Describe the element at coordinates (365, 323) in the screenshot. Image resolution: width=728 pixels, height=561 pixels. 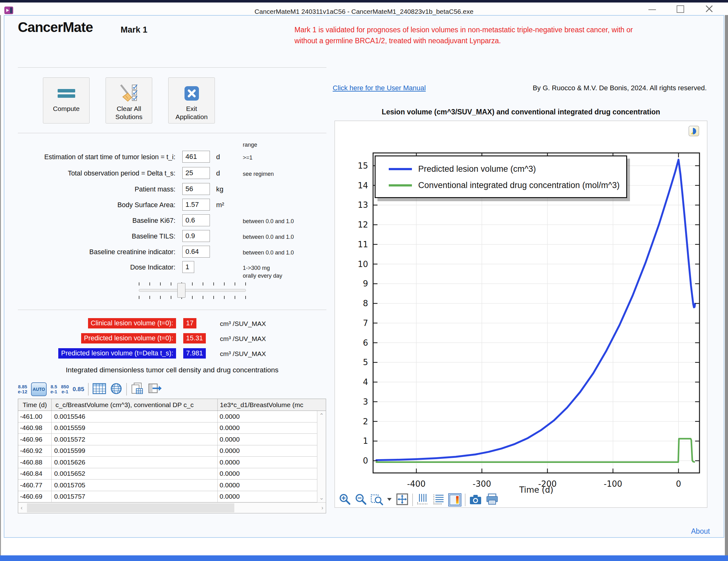
I see `svg-text: 7` at that location.